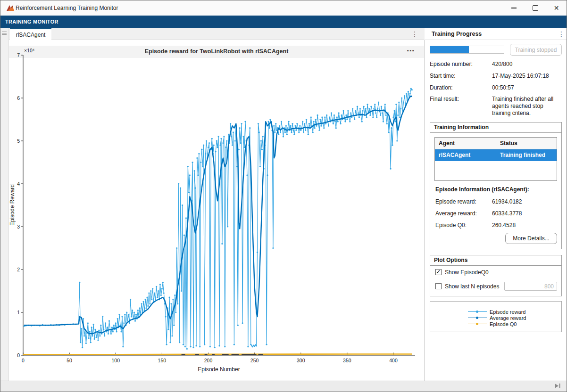 This screenshot has width=567, height=392. What do you see at coordinates (531, 286) in the screenshot?
I see `last-n-episodes-input` at bounding box center [531, 286].